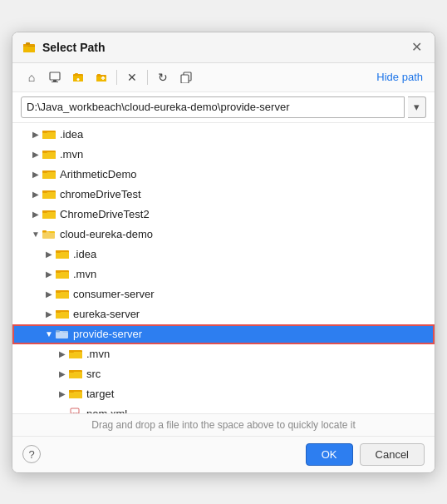  What do you see at coordinates (224, 175) in the screenshot?
I see `tree-item: ▶ ArithmeticDemo` at bounding box center [224, 175].